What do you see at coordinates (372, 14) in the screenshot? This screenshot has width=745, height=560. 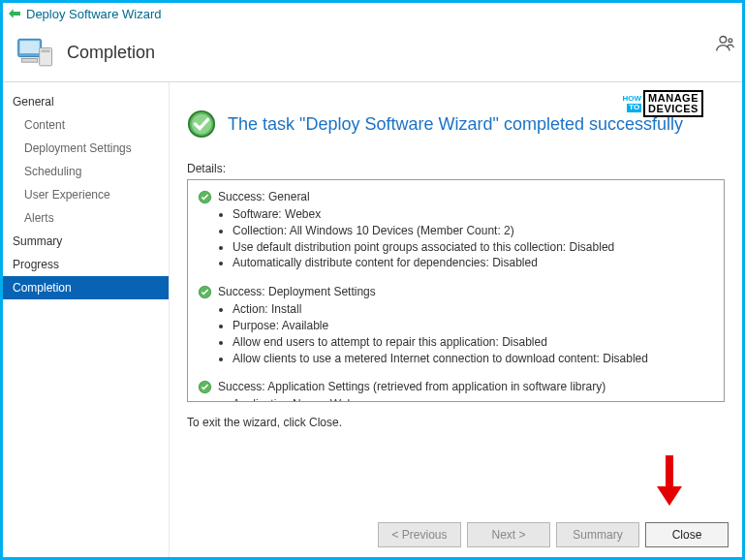 I see `window-titlebar: Deploy Software Wizard` at bounding box center [372, 14].